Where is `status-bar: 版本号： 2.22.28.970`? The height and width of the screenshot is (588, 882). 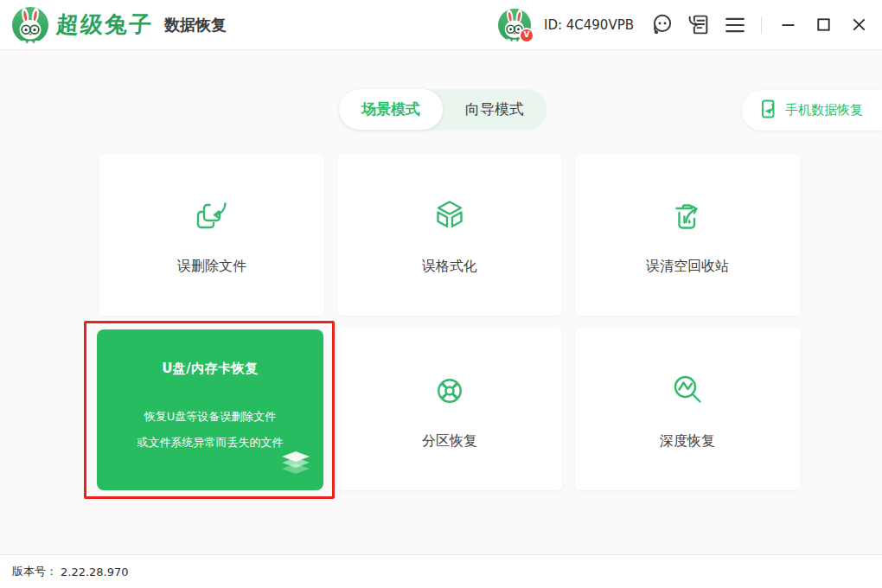
status-bar: 版本号： 2.22.28.970 is located at coordinates (441, 571).